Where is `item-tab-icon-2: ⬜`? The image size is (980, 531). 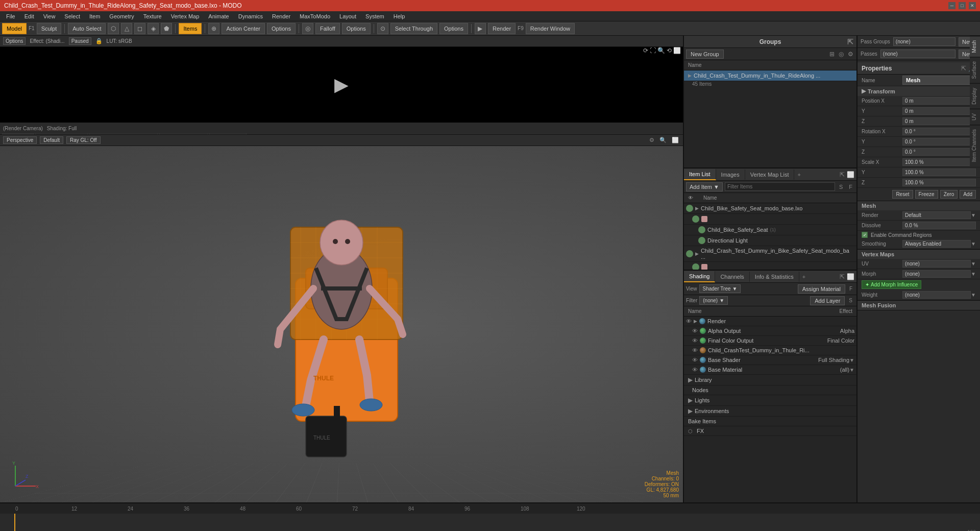
item-tab-icon-2: ⬜ is located at coordinates (850, 175).